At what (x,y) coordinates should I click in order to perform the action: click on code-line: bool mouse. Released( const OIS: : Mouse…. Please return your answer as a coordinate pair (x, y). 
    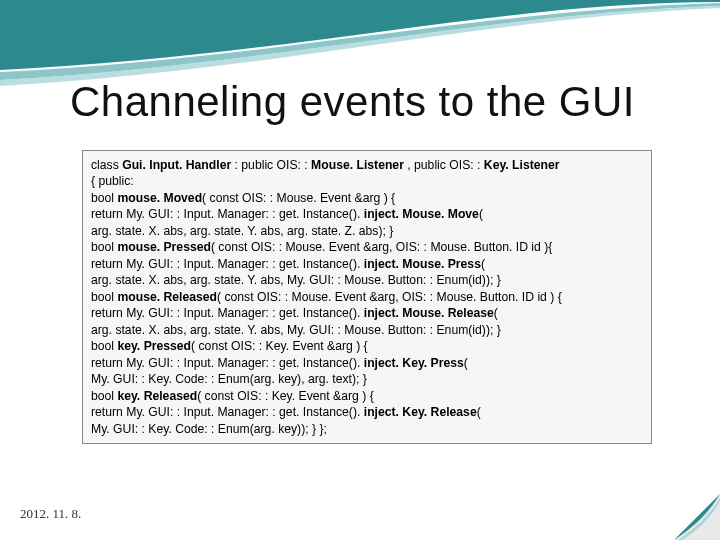
    Looking at the image, I should click on (367, 297).